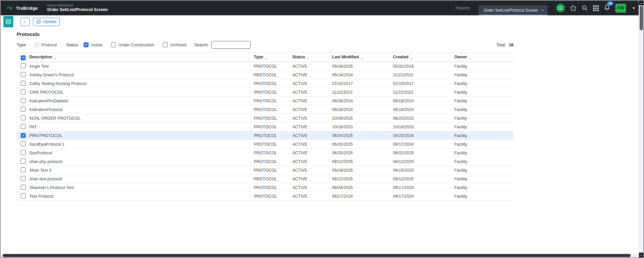  Describe the element at coordinates (641, 255) in the screenshot. I see `scroll-down-arrow-icon: ▼` at that location.